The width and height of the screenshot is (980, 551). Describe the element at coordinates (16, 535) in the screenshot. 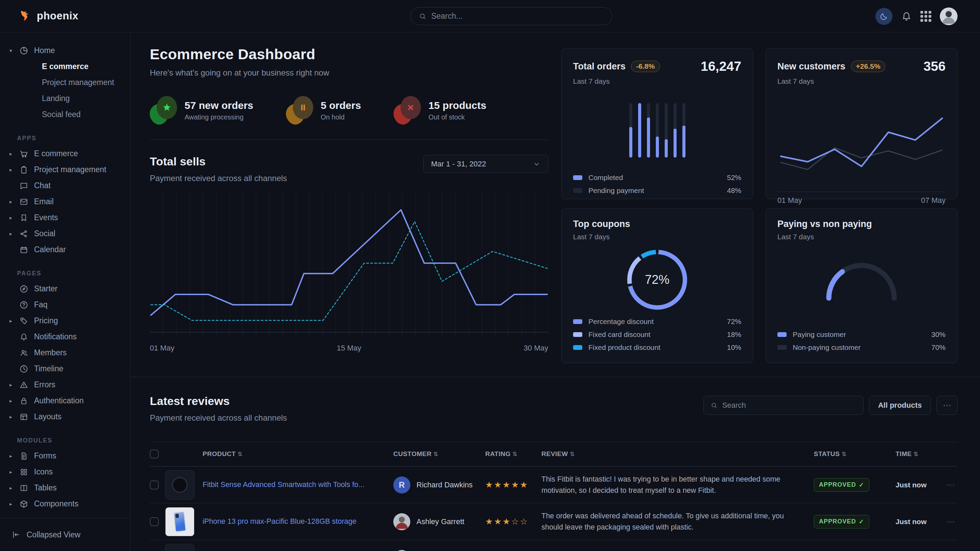

I see `collapse-icon` at that location.